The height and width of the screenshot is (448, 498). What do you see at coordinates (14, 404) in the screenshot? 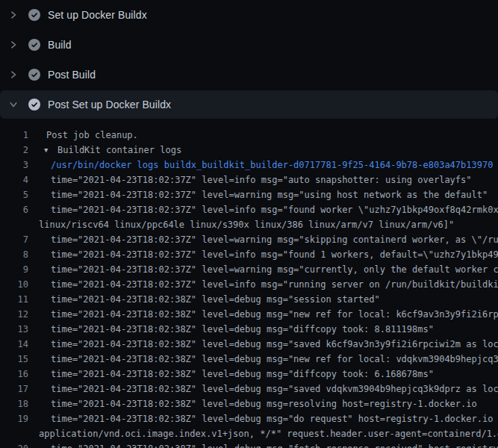
I see `line-number: 18` at bounding box center [14, 404].